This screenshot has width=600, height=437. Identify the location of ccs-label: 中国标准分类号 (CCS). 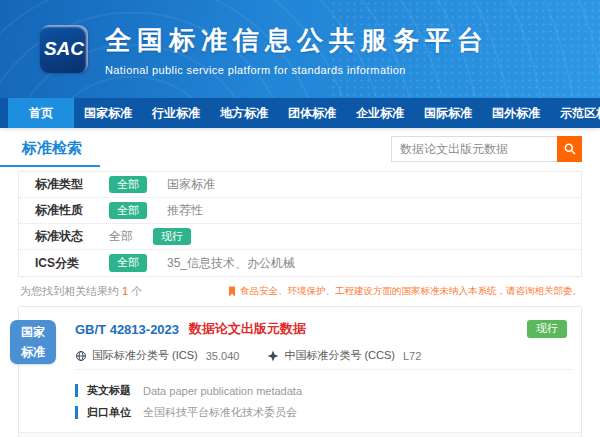
(340, 356).